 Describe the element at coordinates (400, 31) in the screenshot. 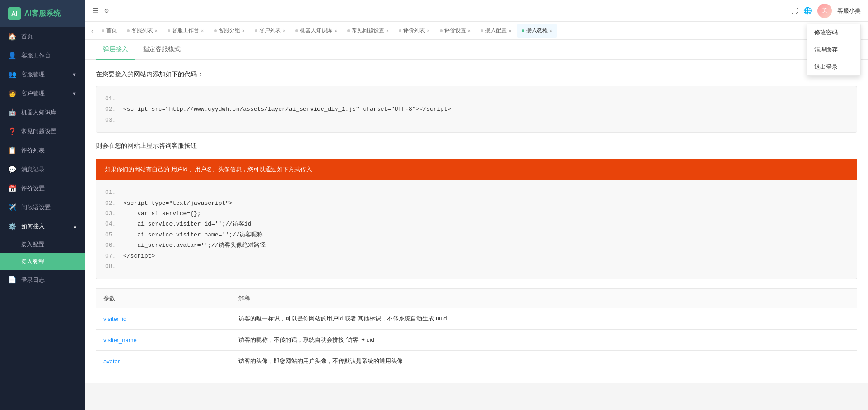

I see `tab-rating-list-dot` at that location.